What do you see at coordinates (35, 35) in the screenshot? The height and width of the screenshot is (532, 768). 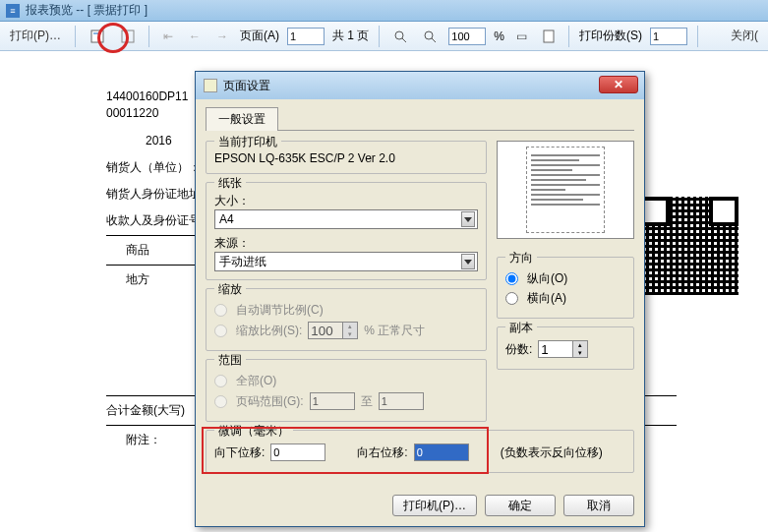 I see `print-button: 打印(P)…` at bounding box center [35, 35].